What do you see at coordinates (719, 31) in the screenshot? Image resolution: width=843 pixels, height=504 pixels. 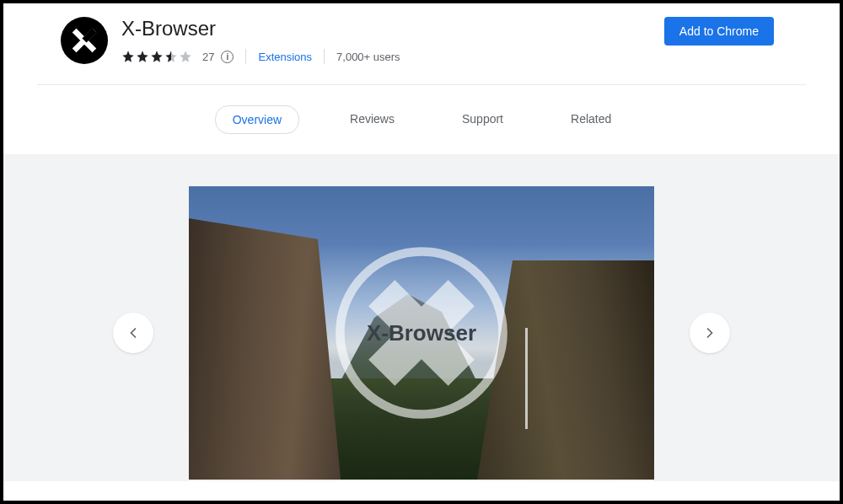 I see `add-to-chrome-button: Add to Chrome` at bounding box center [719, 31].